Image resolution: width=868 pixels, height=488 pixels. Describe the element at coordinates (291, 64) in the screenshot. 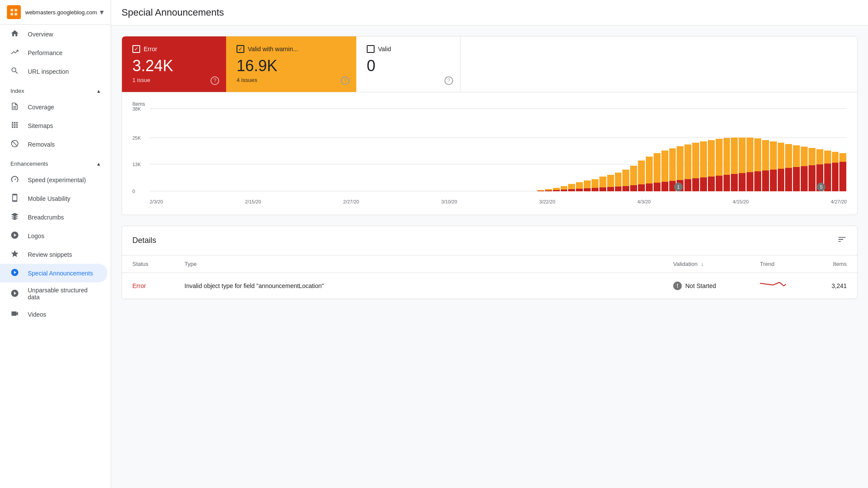

I see `warning-card: Valid with warnin... 16.9K 4 issues ?` at that location.